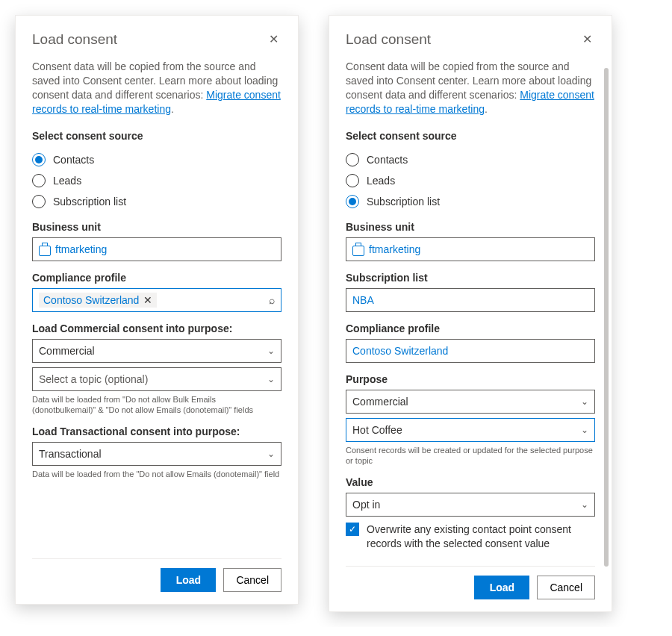 This screenshot has height=636, width=672. What do you see at coordinates (157, 292) in the screenshot?
I see `compliance-profile-field: Compliance profile Contoso Switzerland ✕…` at bounding box center [157, 292].